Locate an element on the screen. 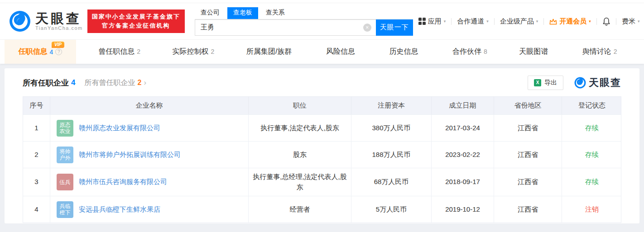  bell-icon is located at coordinates (606, 22).